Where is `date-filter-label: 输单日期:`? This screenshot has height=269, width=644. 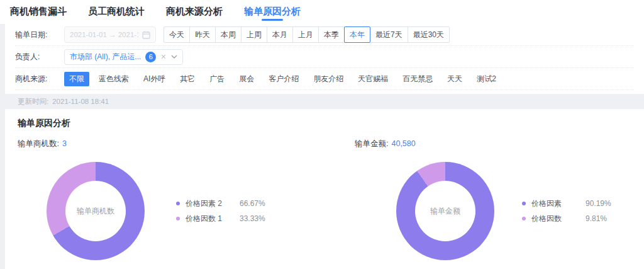
date-filter-label: 输单日期: is located at coordinates (40, 35).